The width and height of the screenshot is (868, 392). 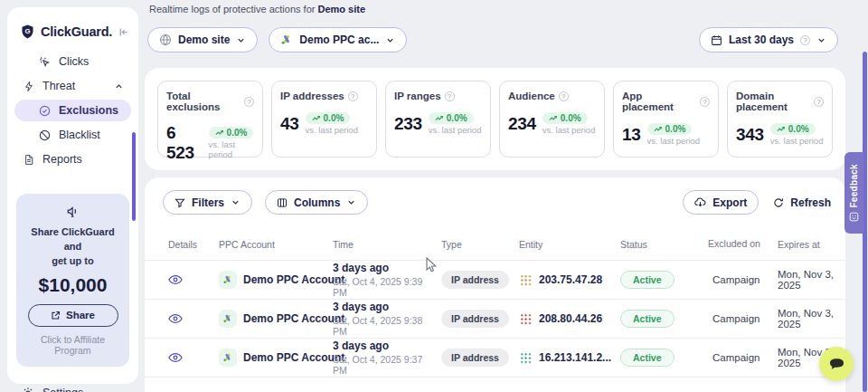 I want to click on sidebar-item-exclusions: Exclusions, so click(x=72, y=110).